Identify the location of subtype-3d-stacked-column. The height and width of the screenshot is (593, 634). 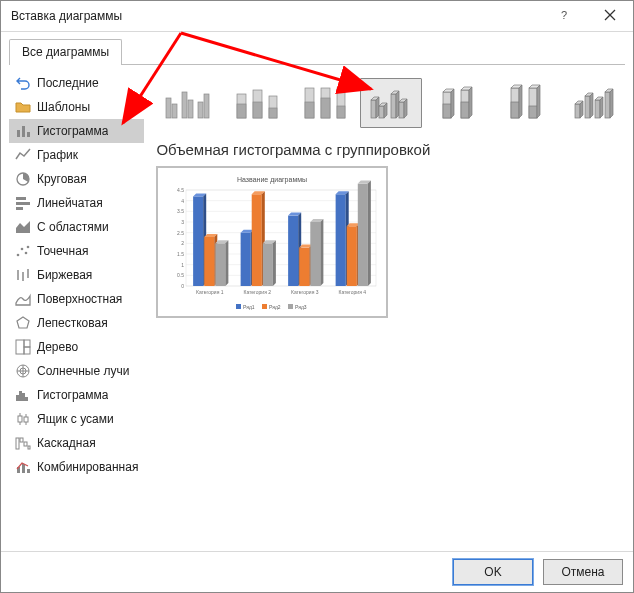
(459, 103).